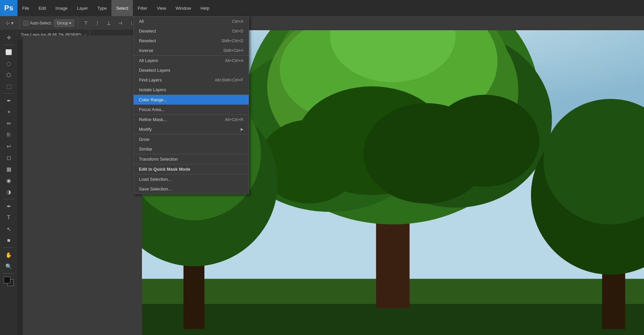 This screenshot has width=644, height=335. I want to click on menu-section-quickmask: Edit in Quick Mask Mode, so click(191, 169).